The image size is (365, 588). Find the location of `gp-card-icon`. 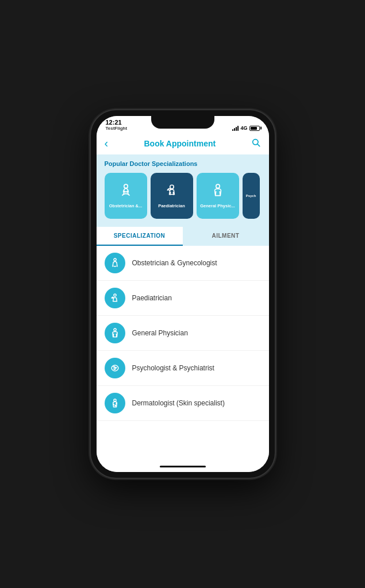

gp-card-icon is located at coordinates (218, 192).